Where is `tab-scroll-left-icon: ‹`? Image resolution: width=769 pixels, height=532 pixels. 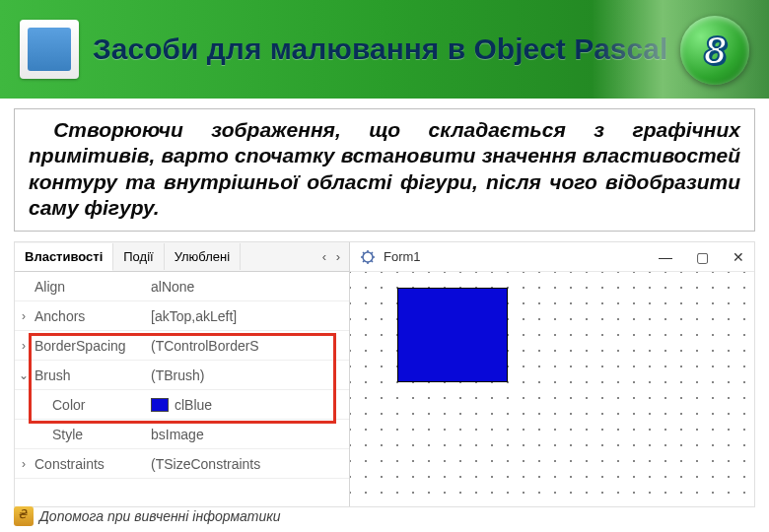
tab-scroll-left-icon: ‹ is located at coordinates (324, 256).